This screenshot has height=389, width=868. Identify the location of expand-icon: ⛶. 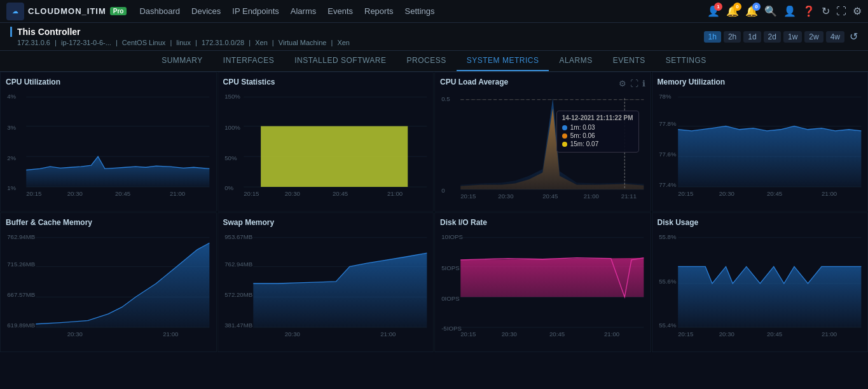
(635, 84).